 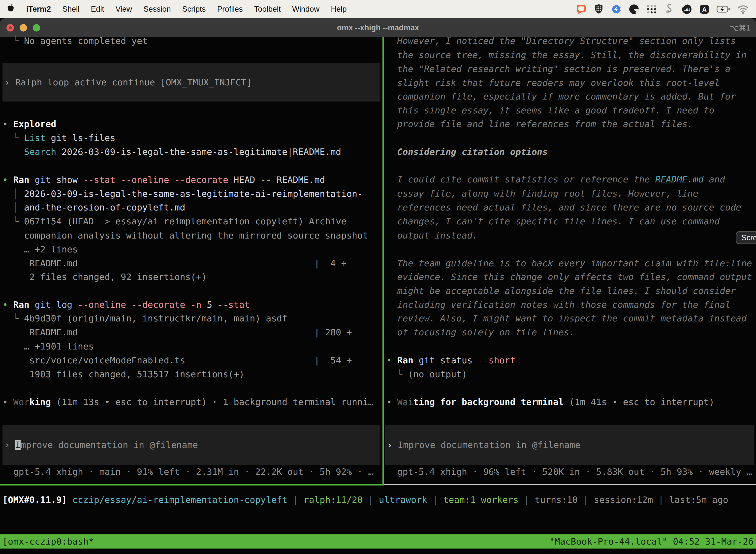 What do you see at coordinates (59, 138) in the screenshot?
I see `terminal-row-left: └ List git ls-files` at bounding box center [59, 138].